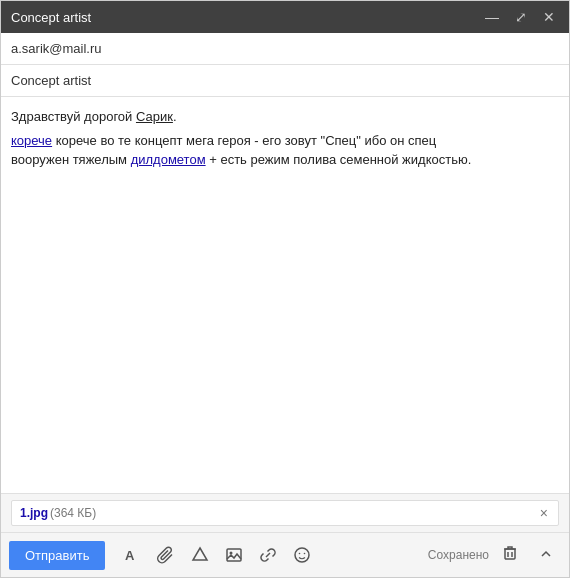 This screenshot has height=578, width=570. Describe the element at coordinates (510, 555) in the screenshot. I see `delete-draft-button` at that location.